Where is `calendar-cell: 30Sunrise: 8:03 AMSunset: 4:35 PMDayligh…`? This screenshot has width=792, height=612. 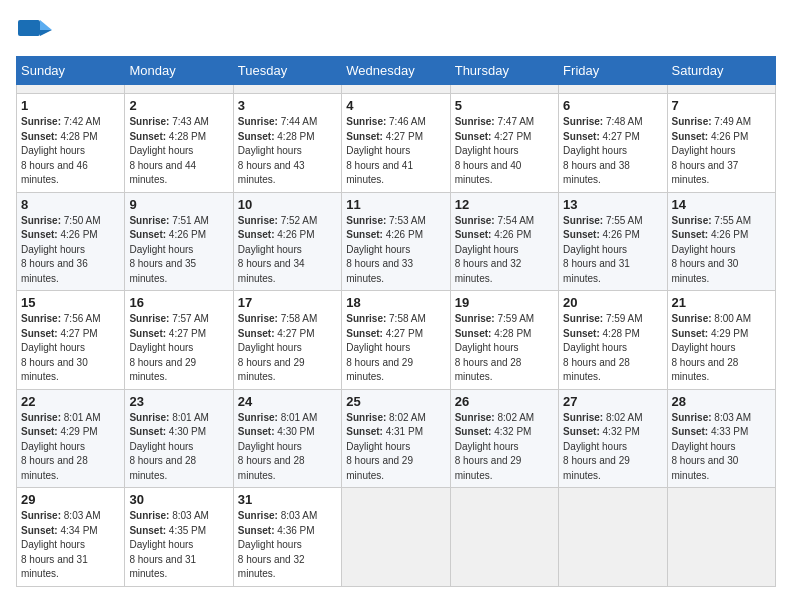 calendar-cell: 30Sunrise: 8:03 AMSunset: 4:35 PMDayligh… is located at coordinates (179, 538).